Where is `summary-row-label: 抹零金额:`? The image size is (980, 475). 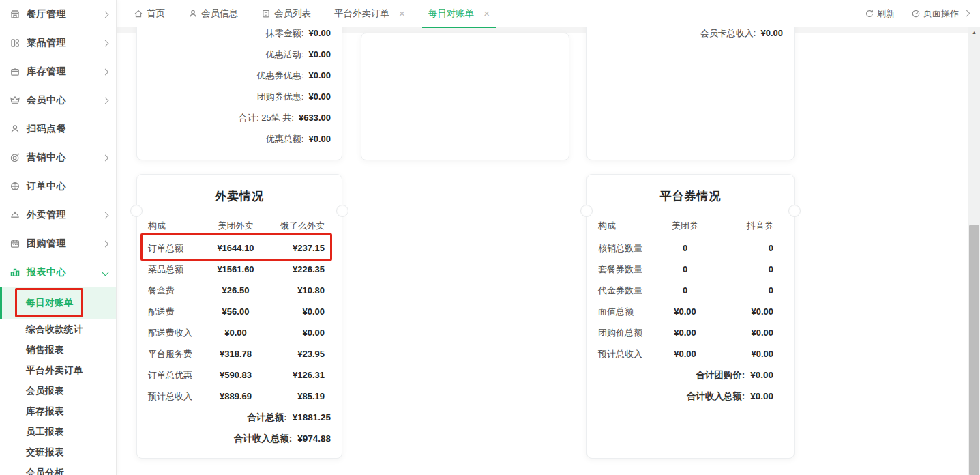
summary-row-label: 抹零金额: is located at coordinates (285, 33).